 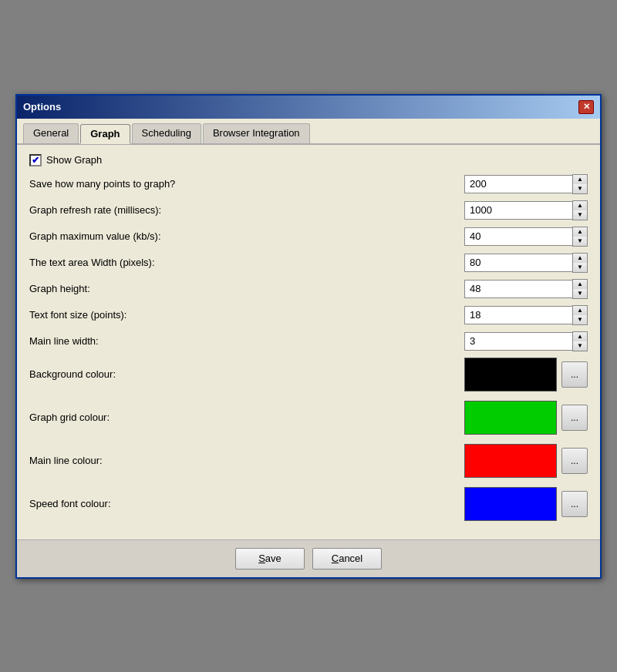 What do you see at coordinates (308, 289) in the screenshot?
I see `option-row-height: Graph height: ▲ ▼` at bounding box center [308, 289].